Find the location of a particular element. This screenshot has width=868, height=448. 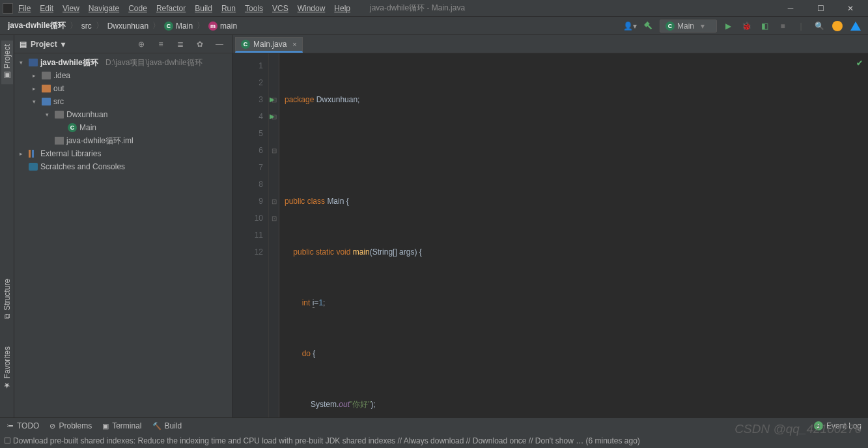

line-num: 10 is located at coordinates (249, 218).